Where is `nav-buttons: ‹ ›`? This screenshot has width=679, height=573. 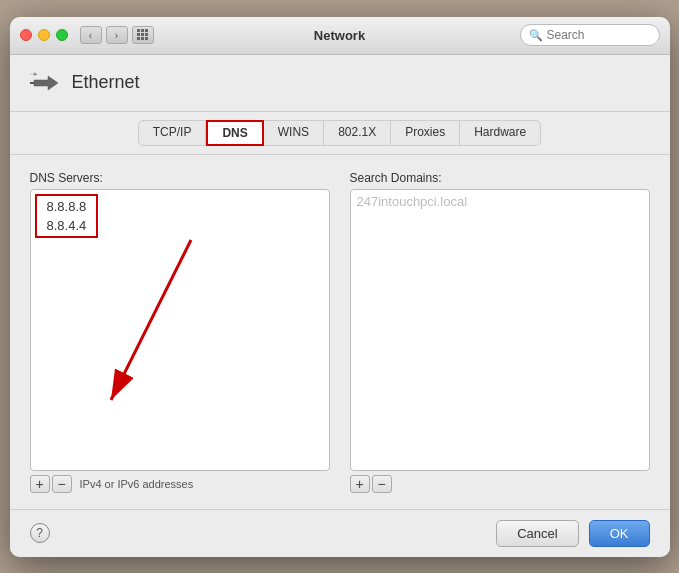
nav-buttons: ‹ › is located at coordinates (104, 35).